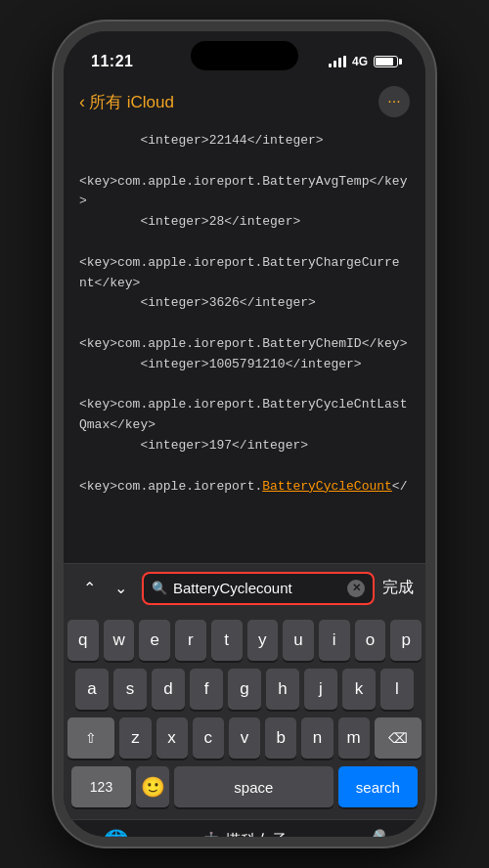 This screenshot has height=868, width=489. Describe the element at coordinates (258, 588) in the screenshot. I see `search-field-container: 🔍 BatteryCyclecount ✕` at that location.